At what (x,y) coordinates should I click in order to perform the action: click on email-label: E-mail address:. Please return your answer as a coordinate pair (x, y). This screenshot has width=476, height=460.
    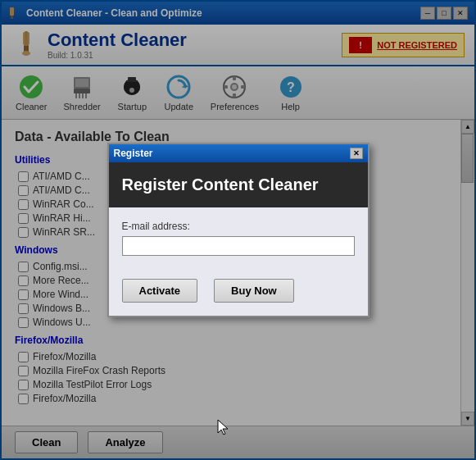
    Looking at the image, I should click on (238, 226).